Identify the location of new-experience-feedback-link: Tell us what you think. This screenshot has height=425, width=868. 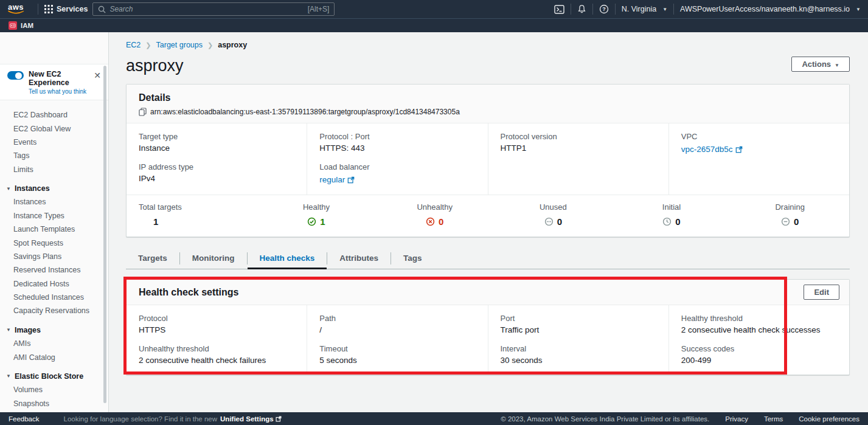
(58, 91).